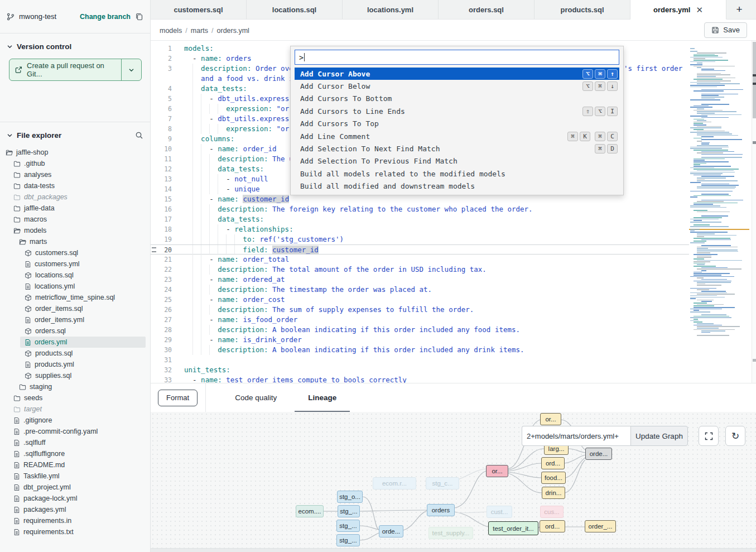 The width and height of the screenshot is (756, 552). What do you see at coordinates (457, 111) in the screenshot?
I see `palette-item: Add Cursors to Line Ends⇧⌥I` at bounding box center [457, 111].